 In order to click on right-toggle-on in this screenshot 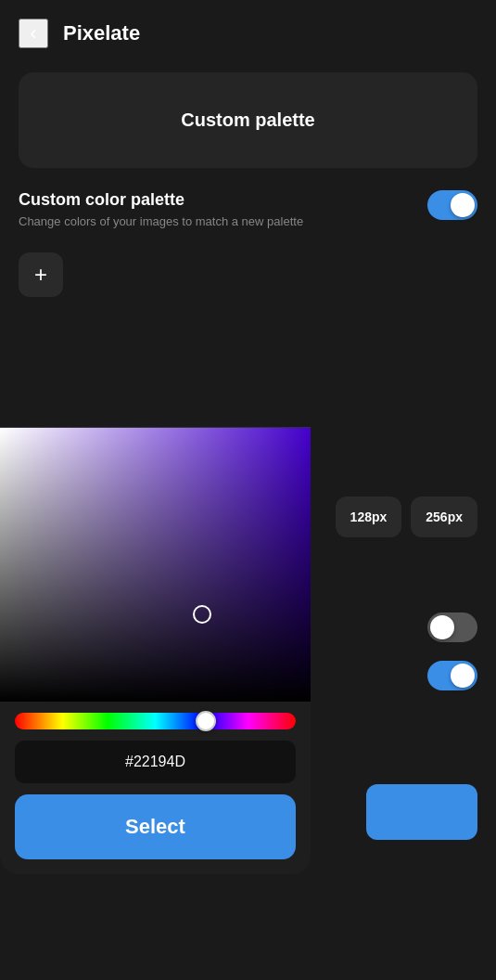, I will do `click(452, 676)`.